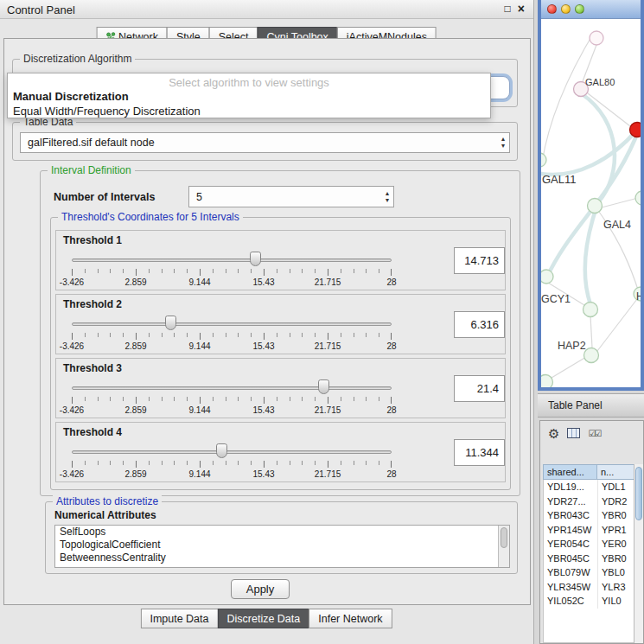 The height and width of the screenshot is (644, 644). Describe the element at coordinates (265, 143) in the screenshot. I see `table-data-combobox: galFiltered.sif default node ▴▾` at that location.